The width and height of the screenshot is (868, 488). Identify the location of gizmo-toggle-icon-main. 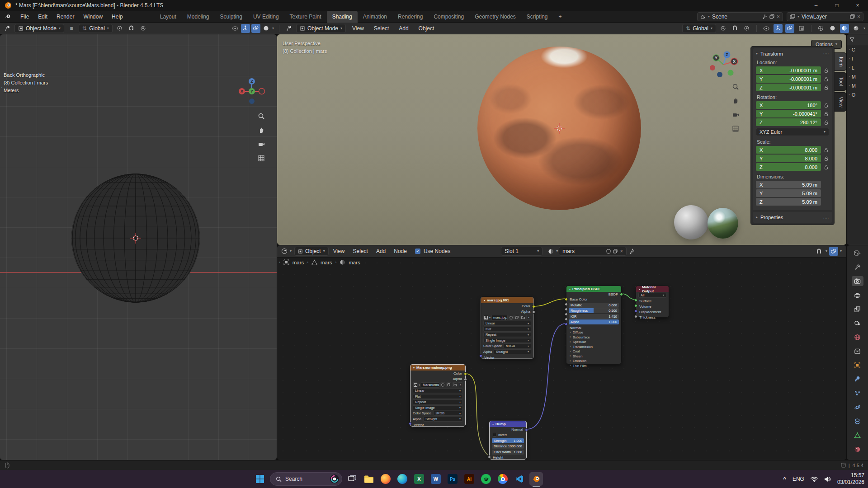
(778, 28).